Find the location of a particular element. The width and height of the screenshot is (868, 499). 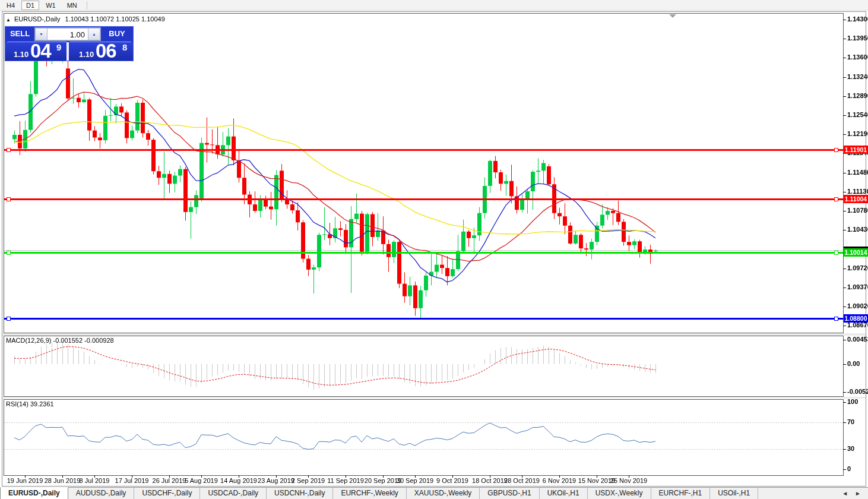

timeframe-button-d1: D1 is located at coordinates (30, 5).